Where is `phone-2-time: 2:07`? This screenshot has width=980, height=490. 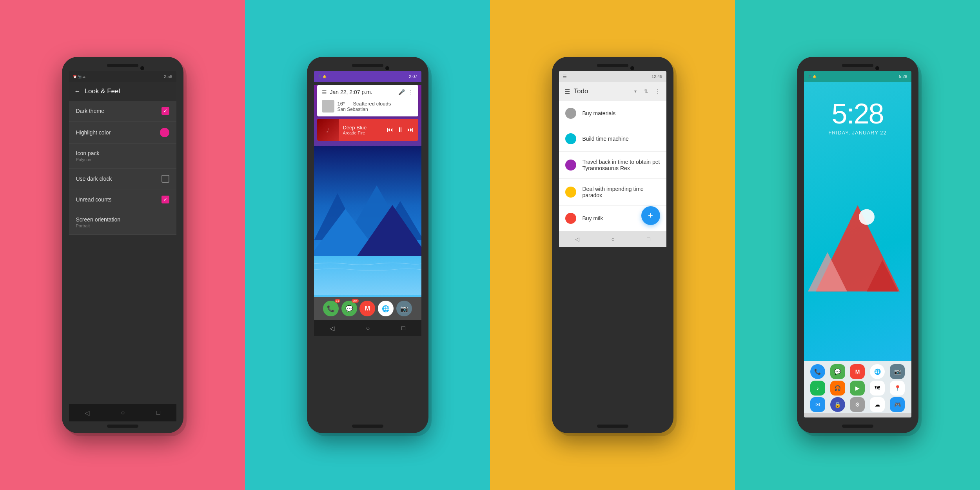 phone-2-time: 2:07 is located at coordinates (413, 76).